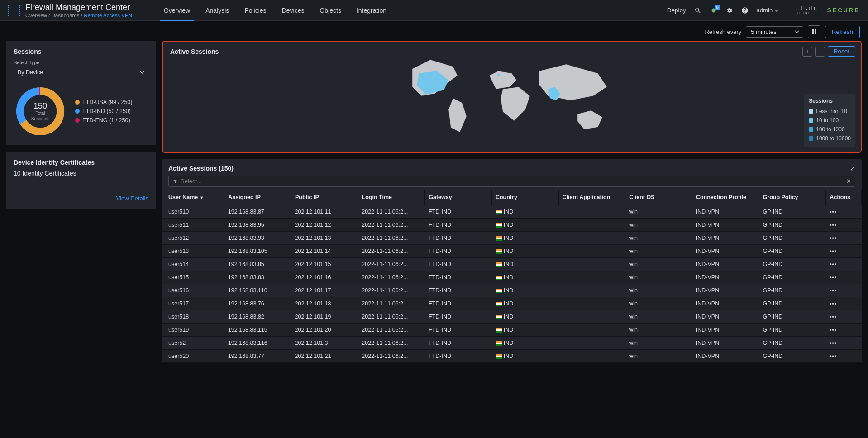  Describe the element at coordinates (81, 72) in the screenshot. I see `select-type-dropdown: By Device` at that location.